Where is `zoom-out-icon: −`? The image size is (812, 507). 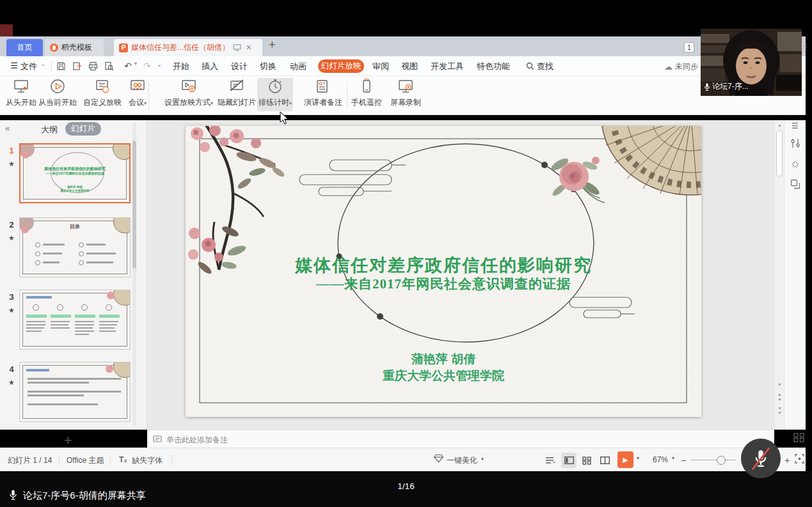 zoom-out-icon: − is located at coordinates (683, 460).